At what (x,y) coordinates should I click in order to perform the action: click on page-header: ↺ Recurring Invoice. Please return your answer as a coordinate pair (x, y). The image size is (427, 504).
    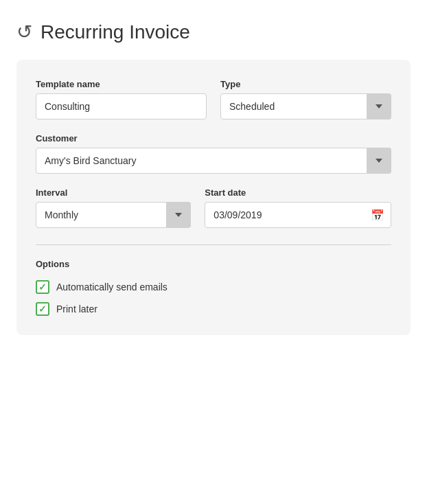
    Looking at the image, I should click on (214, 32).